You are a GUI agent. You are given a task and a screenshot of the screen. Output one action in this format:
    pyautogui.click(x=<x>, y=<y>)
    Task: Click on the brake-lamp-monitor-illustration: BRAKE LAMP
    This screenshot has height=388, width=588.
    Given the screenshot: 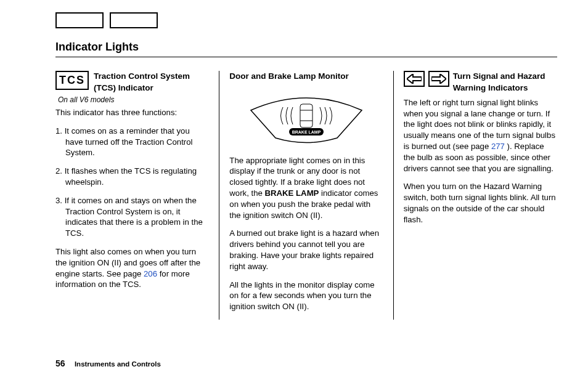 What is the action you would take?
    pyautogui.click(x=306, y=116)
    